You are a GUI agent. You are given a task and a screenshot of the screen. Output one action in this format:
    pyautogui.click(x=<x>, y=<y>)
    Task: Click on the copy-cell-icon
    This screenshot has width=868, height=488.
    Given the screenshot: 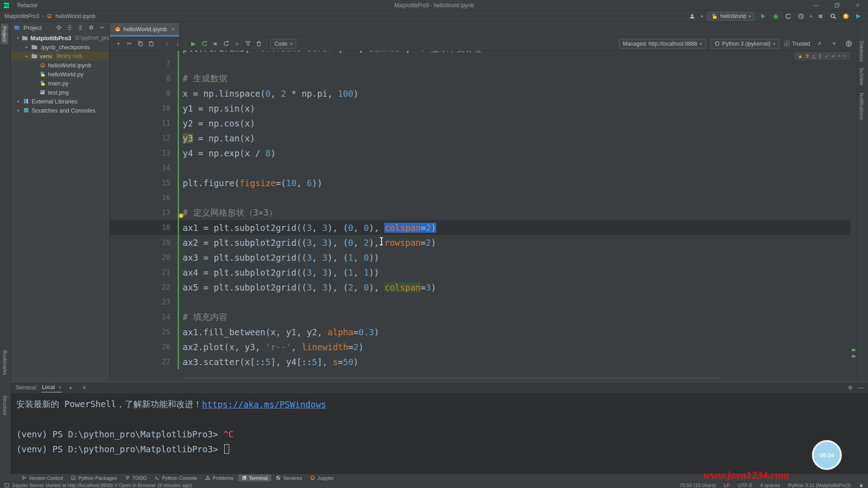 What is the action you would take?
    pyautogui.click(x=140, y=44)
    